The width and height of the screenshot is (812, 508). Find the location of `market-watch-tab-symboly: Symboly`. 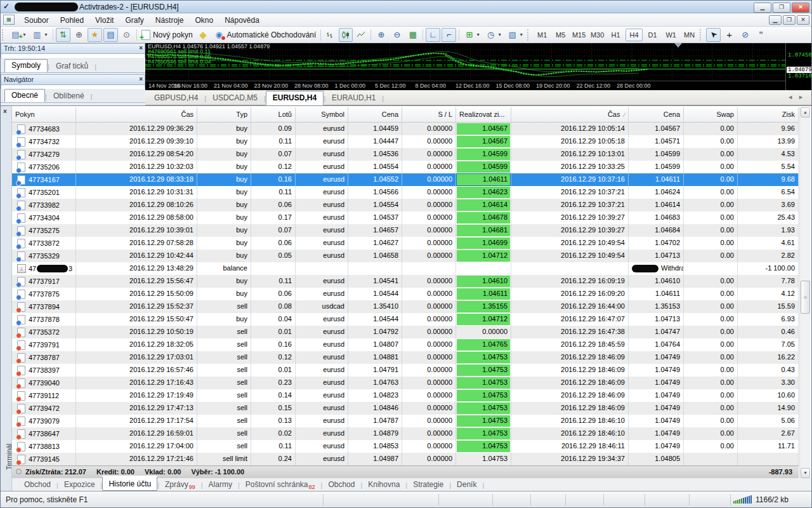

market-watch-tab-symboly: Symboly is located at coordinates (26, 66).